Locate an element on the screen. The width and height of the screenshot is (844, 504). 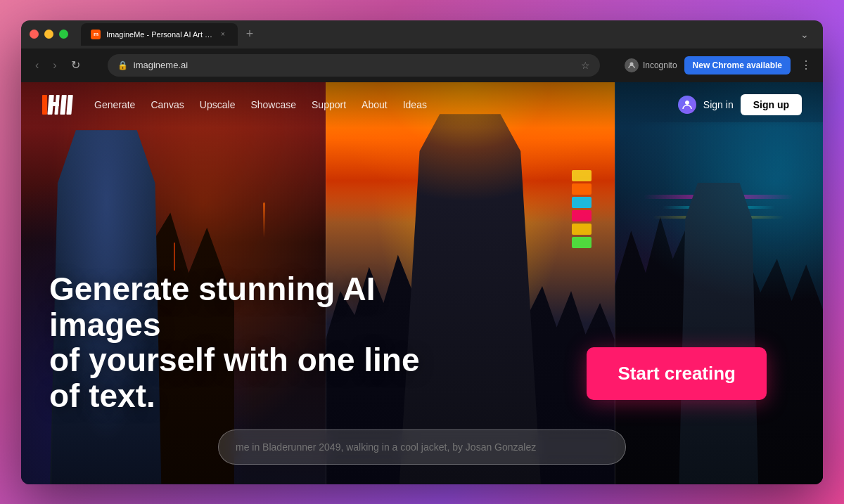
prompt-container is located at coordinates (422, 447).